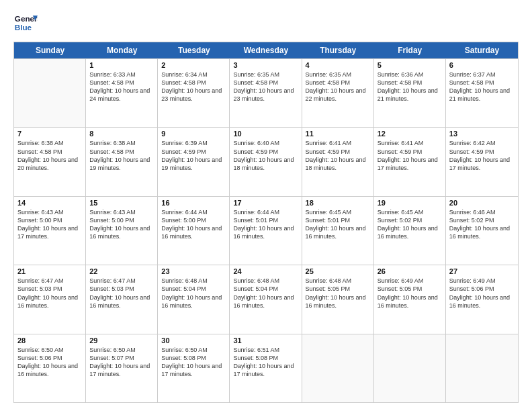 This screenshot has height=411, width=532. Describe the element at coordinates (410, 65) in the screenshot. I see `day-number: 5` at that location.